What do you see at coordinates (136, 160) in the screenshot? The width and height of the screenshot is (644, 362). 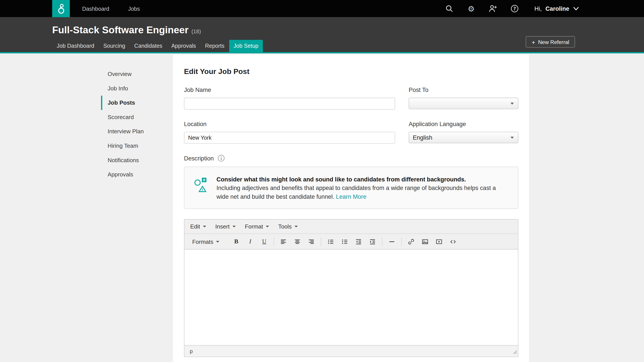 I see `sidebar-item-notifications: Notifications` at bounding box center [136, 160].